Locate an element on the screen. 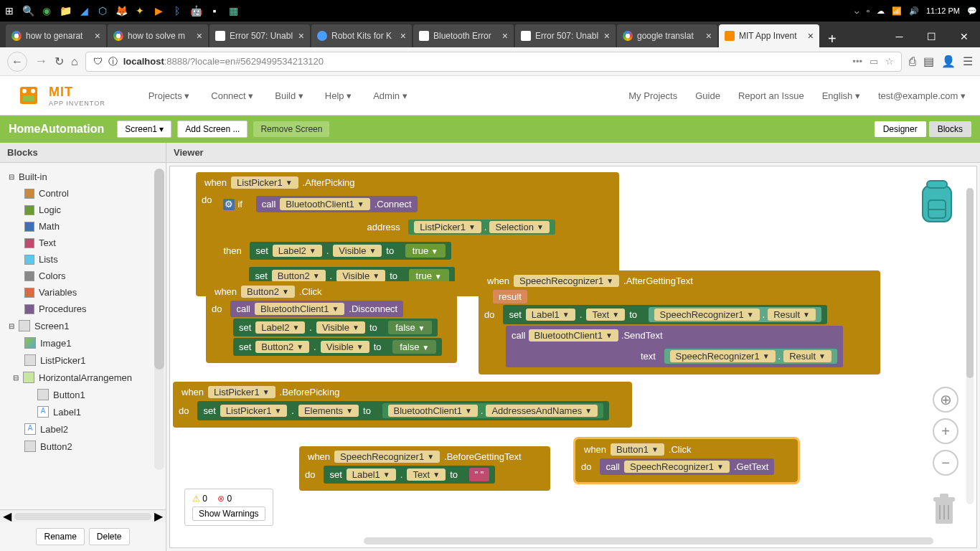 The width and height of the screenshot is (980, 551). canvas-vscroll is located at coordinates (970, 346).